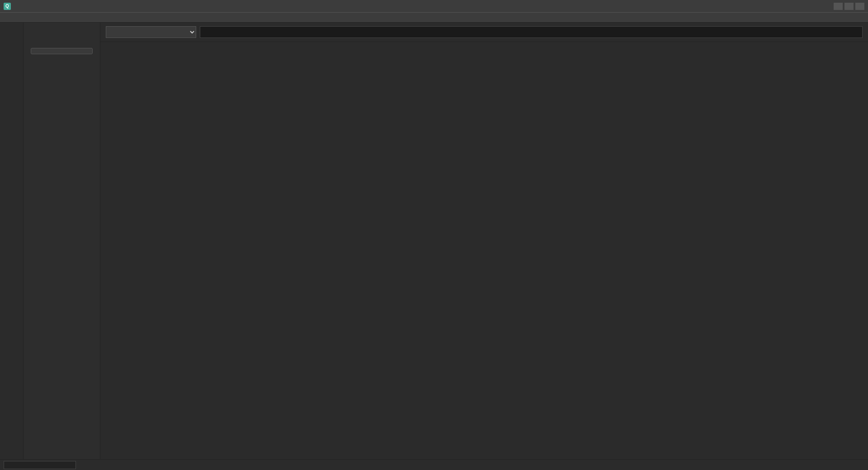 The height and width of the screenshot is (470, 868). What do you see at coordinates (40, 465) in the screenshot?
I see `locate-input` at bounding box center [40, 465].